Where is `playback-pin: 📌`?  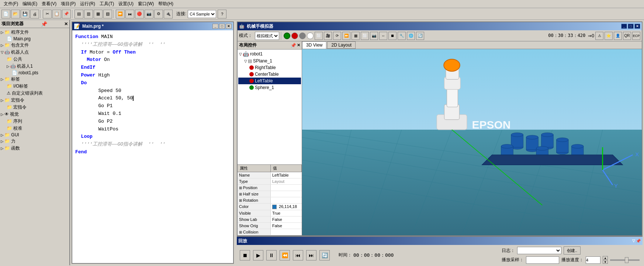 playback-pin: 📌 is located at coordinates (638, 241).